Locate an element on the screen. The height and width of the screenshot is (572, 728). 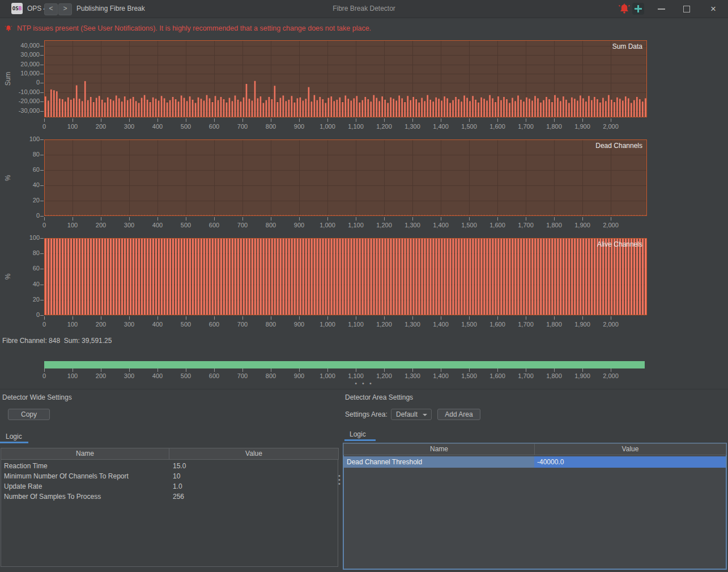
warning-bell-icon is located at coordinates (8, 28).